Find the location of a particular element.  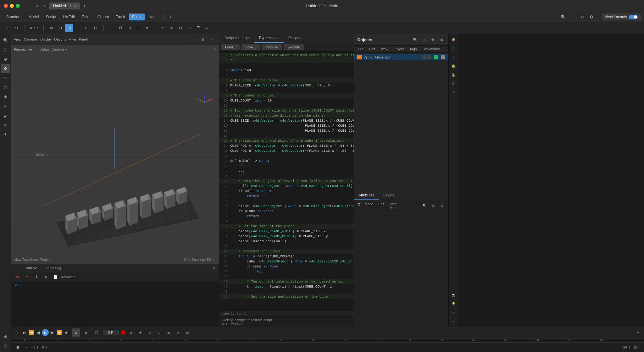

script-tab-plugins: Plugins is located at coordinates (294, 38).